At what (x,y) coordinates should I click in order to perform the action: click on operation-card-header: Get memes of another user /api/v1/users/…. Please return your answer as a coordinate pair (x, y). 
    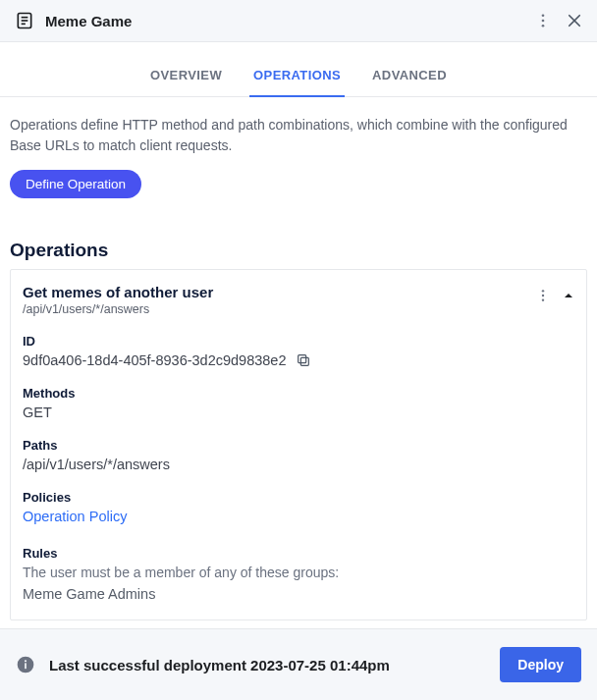
    Looking at the image, I should click on (298, 300).